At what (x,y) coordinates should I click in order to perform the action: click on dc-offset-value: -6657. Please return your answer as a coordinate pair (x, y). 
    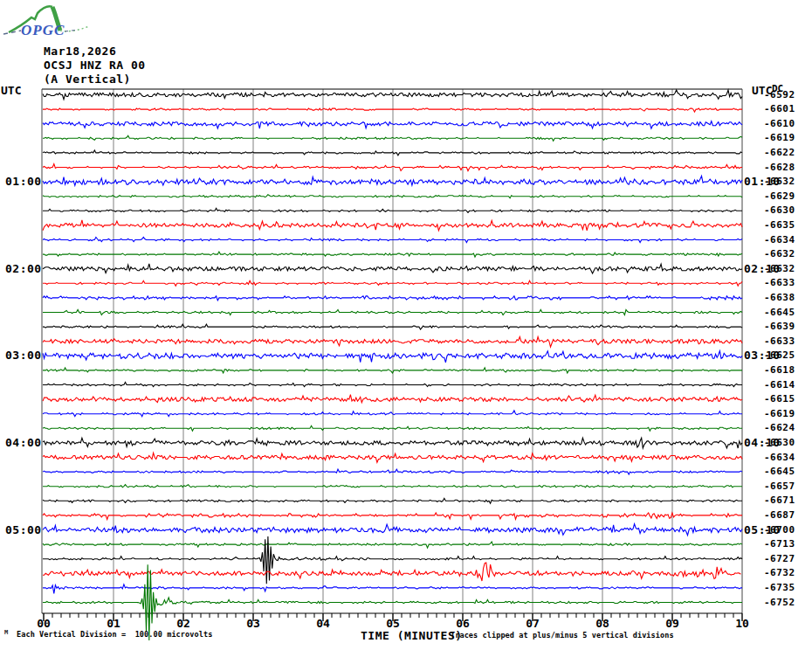
    Looking at the image, I should click on (780, 486).